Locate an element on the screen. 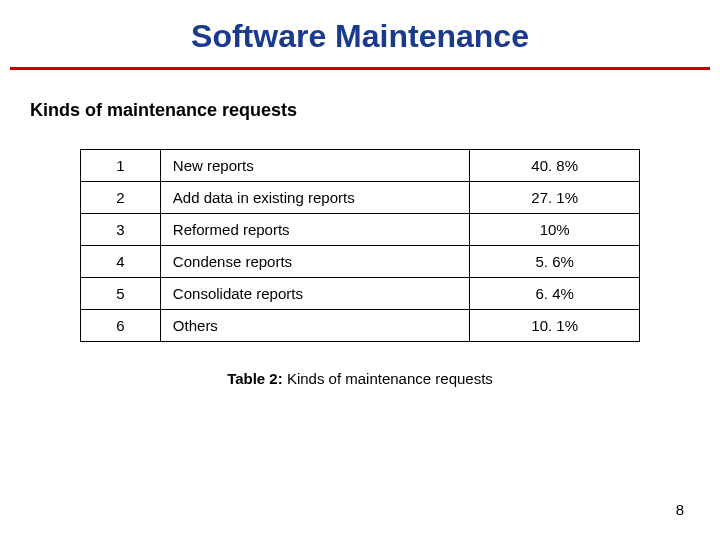 The width and height of the screenshot is (720, 540). caption-text: Kinds of maintenance requests is located at coordinates (388, 378).